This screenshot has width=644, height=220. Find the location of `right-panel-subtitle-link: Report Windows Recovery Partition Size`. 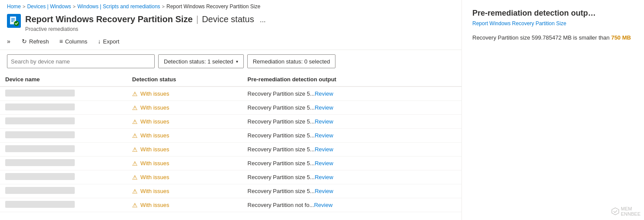

right-panel-subtitle-link: Report Windows Recovery Partition Size is located at coordinates (553, 23).